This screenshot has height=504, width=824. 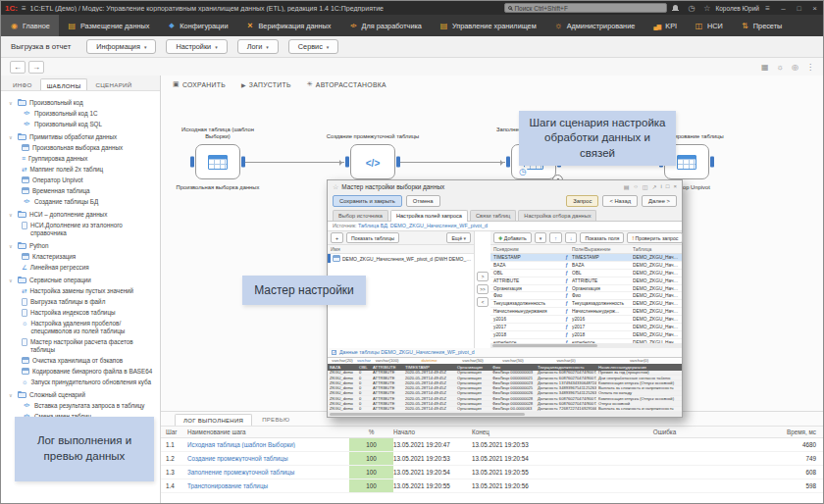 I want to click on next-button: Далее >, so click(x=659, y=201).